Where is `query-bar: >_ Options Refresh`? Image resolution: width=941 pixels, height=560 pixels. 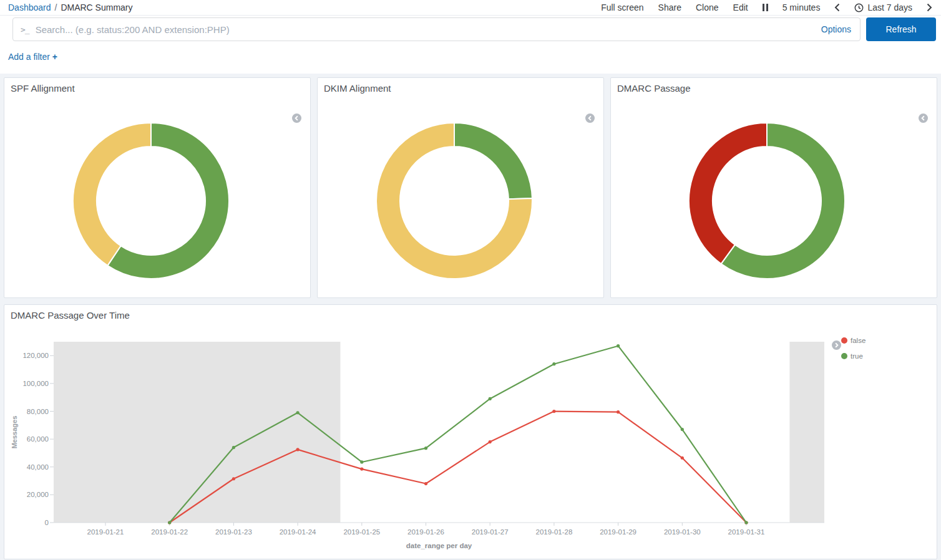
query-bar: >_ Options Refresh is located at coordinates (470, 29).